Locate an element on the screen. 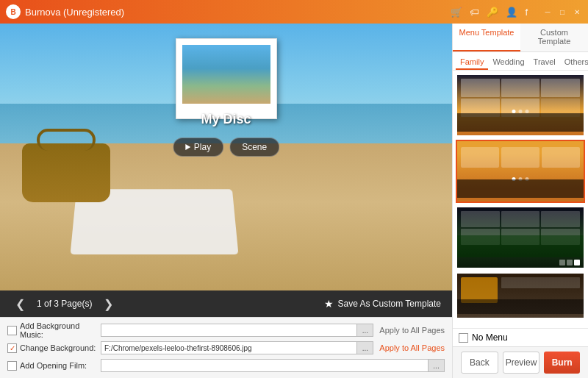 This screenshot has height=378, width=588. cat-travel: Travel is located at coordinates (545, 63).